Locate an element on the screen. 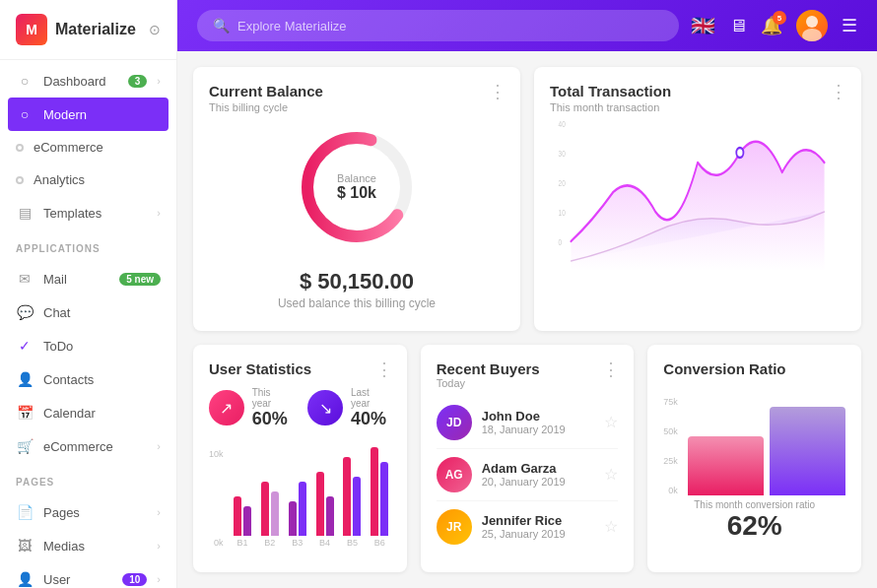  medias-icon: 🖼 is located at coordinates (25, 546).